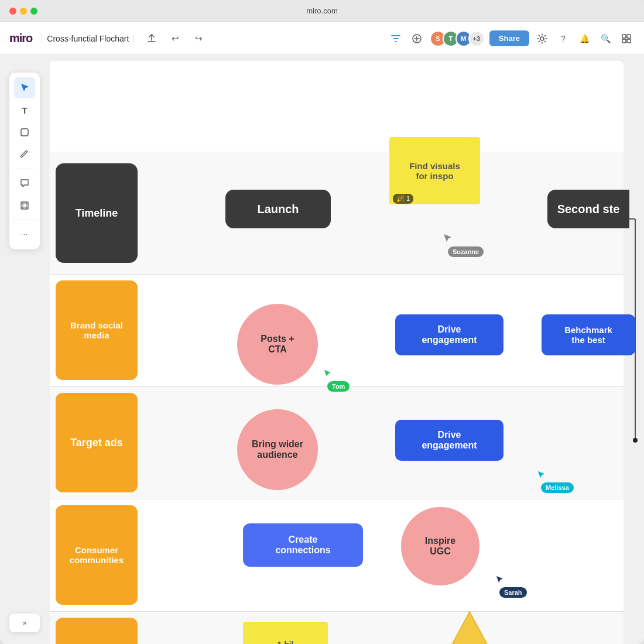 The image size is (644, 644). I want to click on cursor-melissa: Melissa, so click(541, 476).